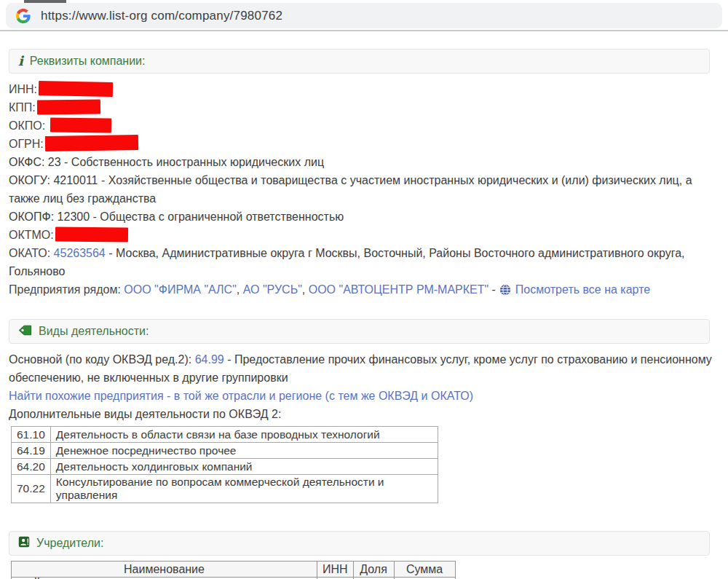  What do you see at coordinates (272, 290) in the screenshot?
I see `nearby-company-link: АО "РУСЬ"` at bounding box center [272, 290].